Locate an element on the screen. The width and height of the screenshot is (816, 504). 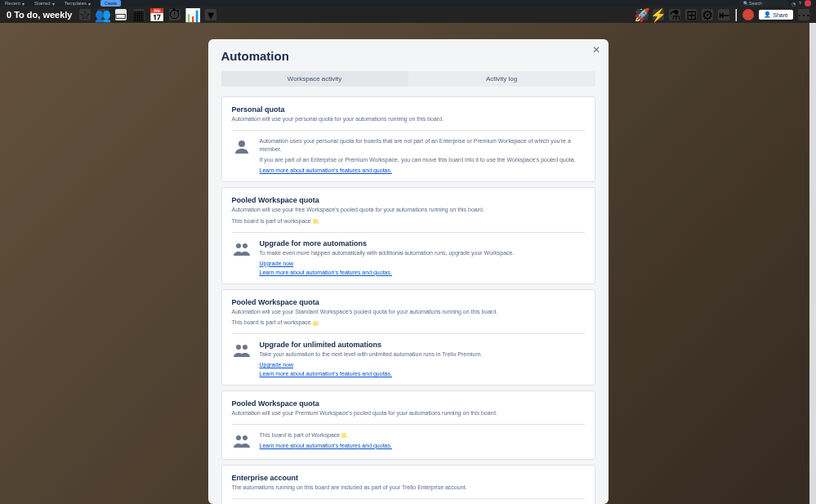
search-input: 🔍 Search is located at coordinates (764, 3).